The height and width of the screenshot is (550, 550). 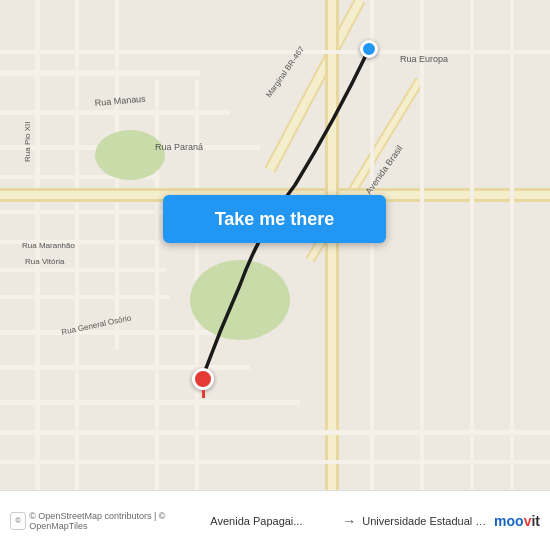 What do you see at coordinates (107, 521) in the screenshot?
I see `map-attribution: © © OpenStreetMap contributors | © OpenM…` at bounding box center [107, 521].